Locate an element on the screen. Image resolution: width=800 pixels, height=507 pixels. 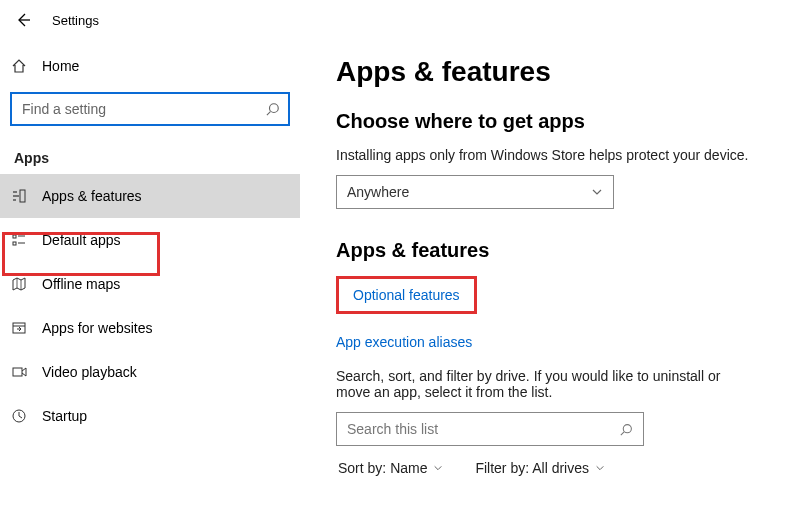
section-apps-title: Apps & features is located at coordinates (563, 250).